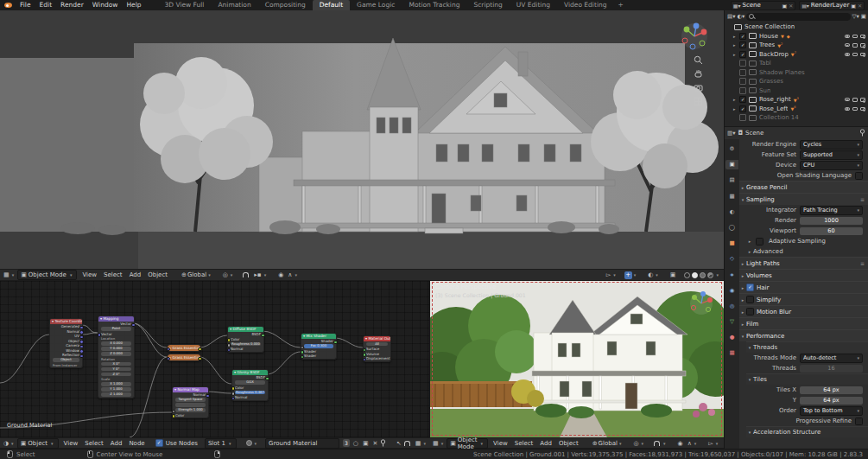 The width and height of the screenshot is (868, 459). What do you see at coordinates (116, 370) in the screenshot?
I see `node-field: Y 0°` at bounding box center [116, 370].